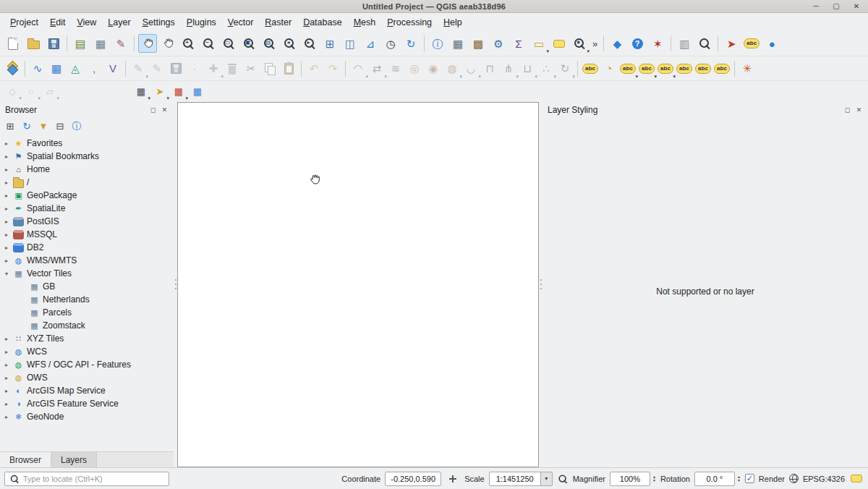 This screenshot has width=868, height=489. Describe the element at coordinates (87, 417) in the screenshot. I see `browser-item-geonode: ▸❄GeoNode` at that location.